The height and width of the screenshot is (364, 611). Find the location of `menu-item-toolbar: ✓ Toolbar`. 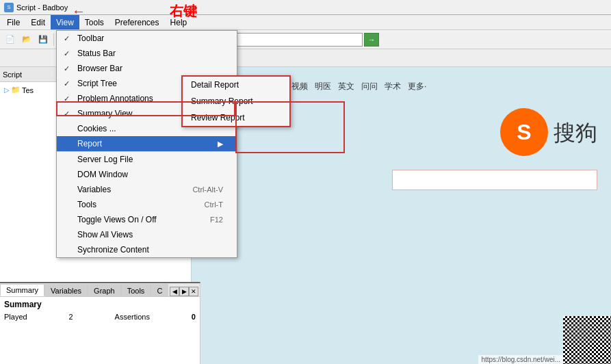

menu-item-toolbar: ✓ Toolbar is located at coordinates (146, 38).